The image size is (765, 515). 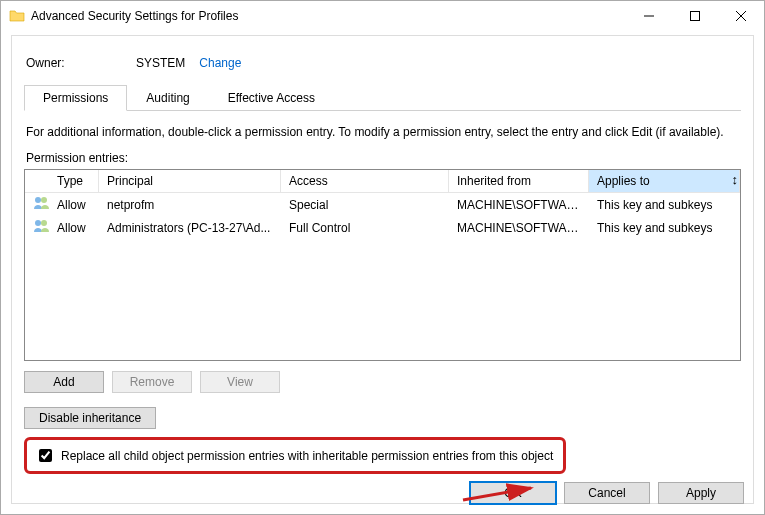 What do you see at coordinates (382, 204) in the screenshot?
I see `table-row: AllownetprofmSpecialMACHINE\SOFTWARE...T…` at bounding box center [382, 204].